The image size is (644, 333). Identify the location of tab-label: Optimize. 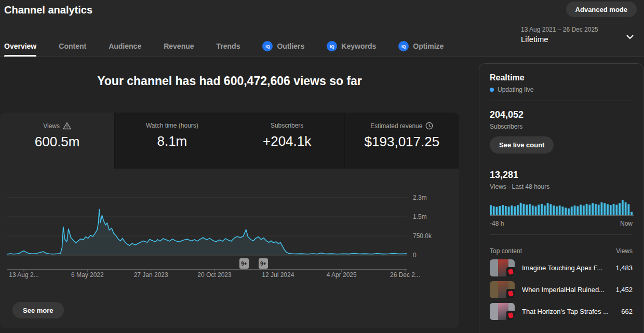
(428, 46).